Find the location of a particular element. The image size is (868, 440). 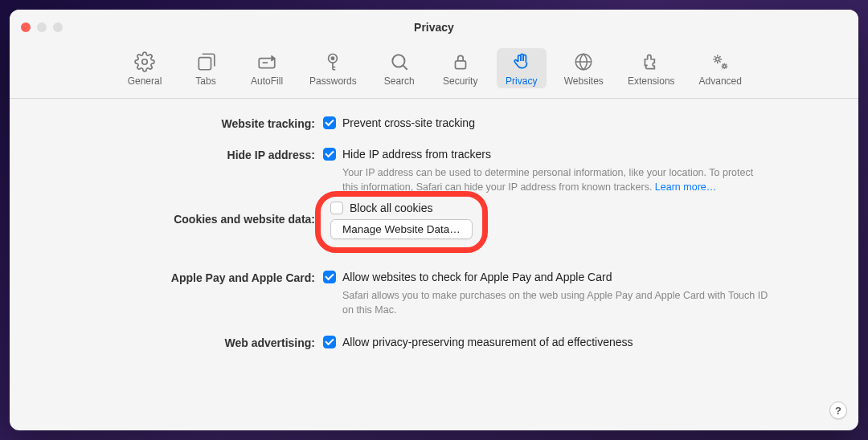

web-advertising-text: Allow privacy-preserving measurement of … is located at coordinates (488, 342).